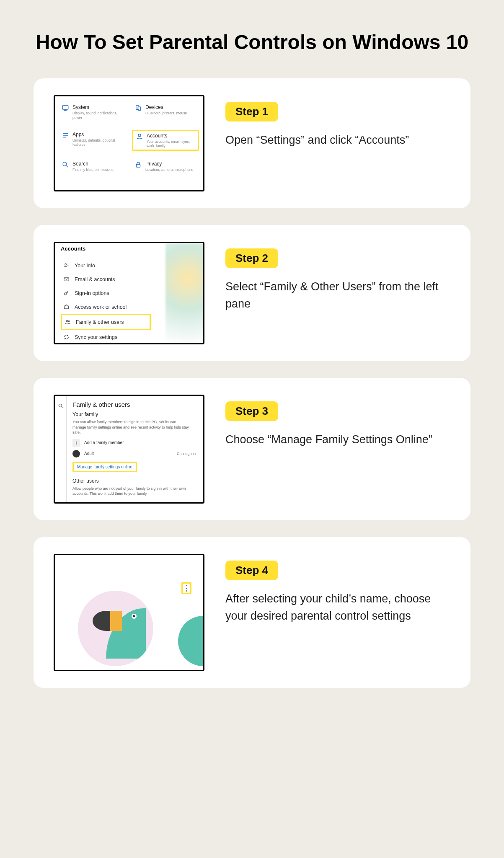  I want to click on manage-family-link: Manage family settings online, so click(105, 467).